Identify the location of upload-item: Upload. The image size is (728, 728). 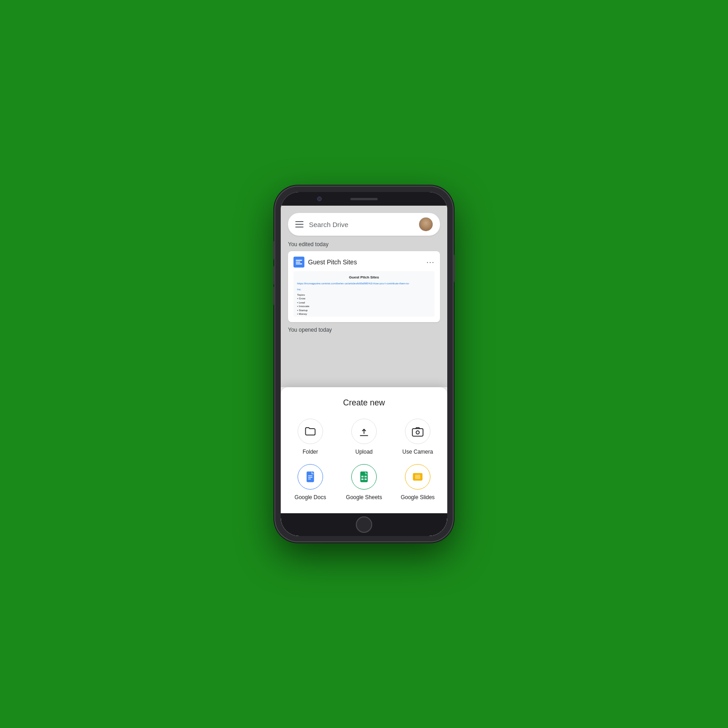
(364, 437).